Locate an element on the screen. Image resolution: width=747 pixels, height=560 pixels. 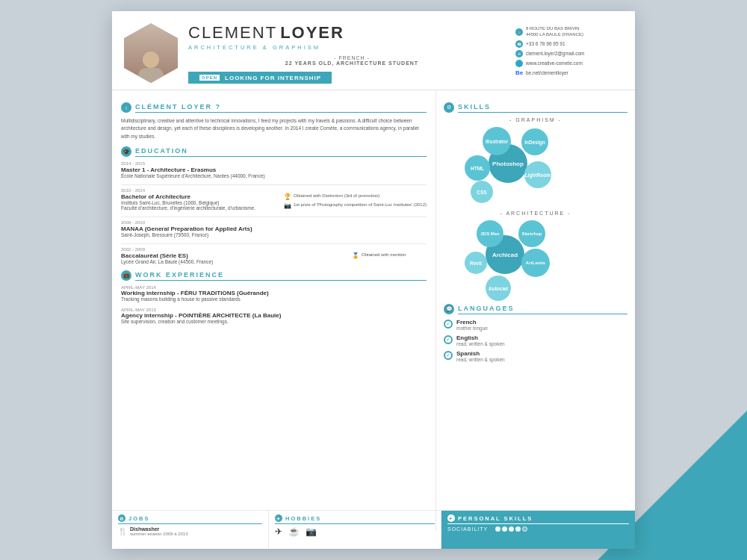
education-icon: 🎓 is located at coordinates (126, 152).